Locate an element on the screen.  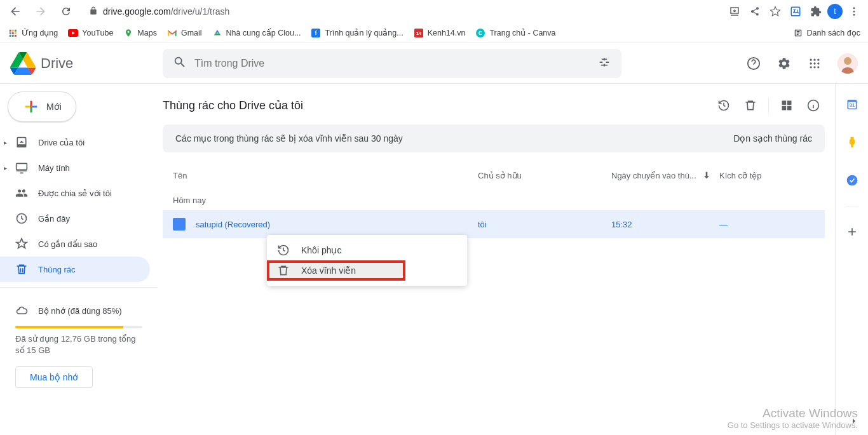
settings-button is located at coordinates (784, 64).